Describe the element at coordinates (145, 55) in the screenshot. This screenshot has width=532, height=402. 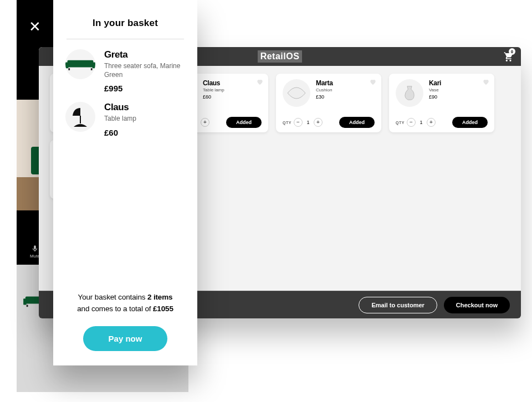
I see `basket-item-name: Greta` at that location.